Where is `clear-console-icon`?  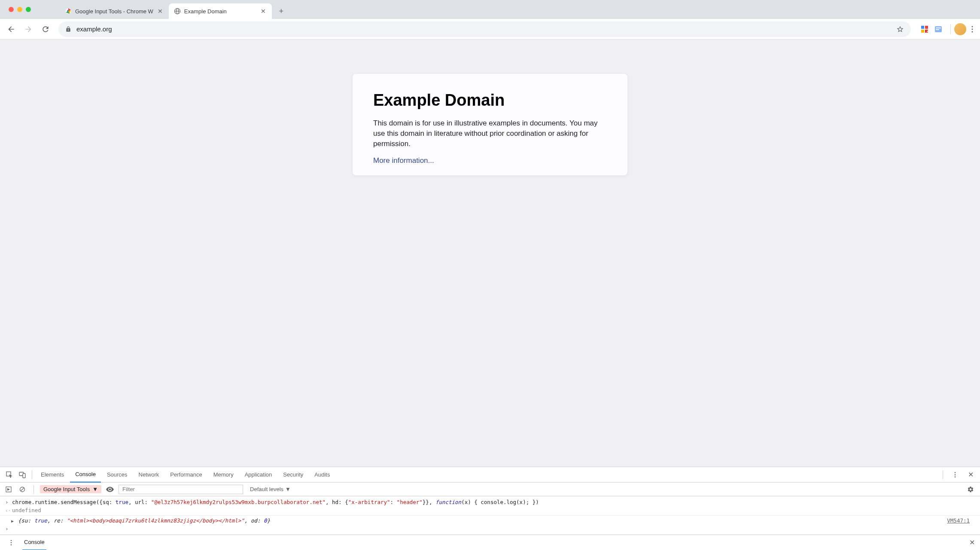
clear-console-icon is located at coordinates (22, 489).